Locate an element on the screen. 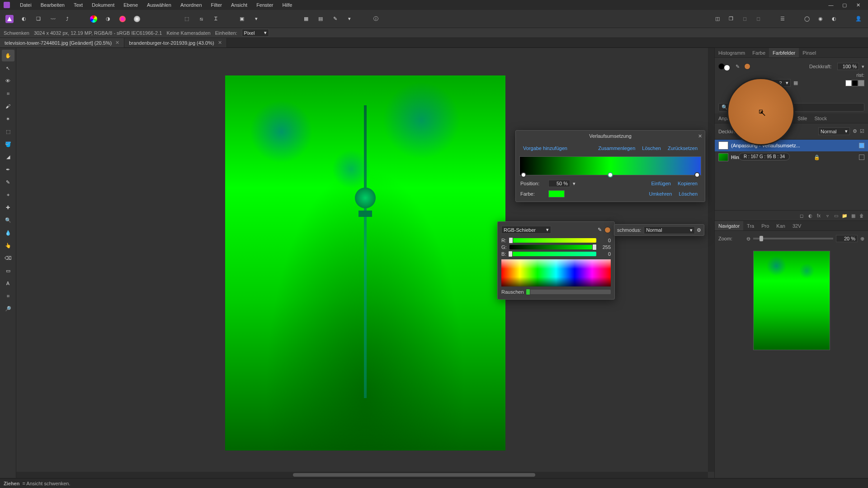 This screenshot has width=868, height=488. circle3-icon: ◐ is located at coordinates (834, 19).